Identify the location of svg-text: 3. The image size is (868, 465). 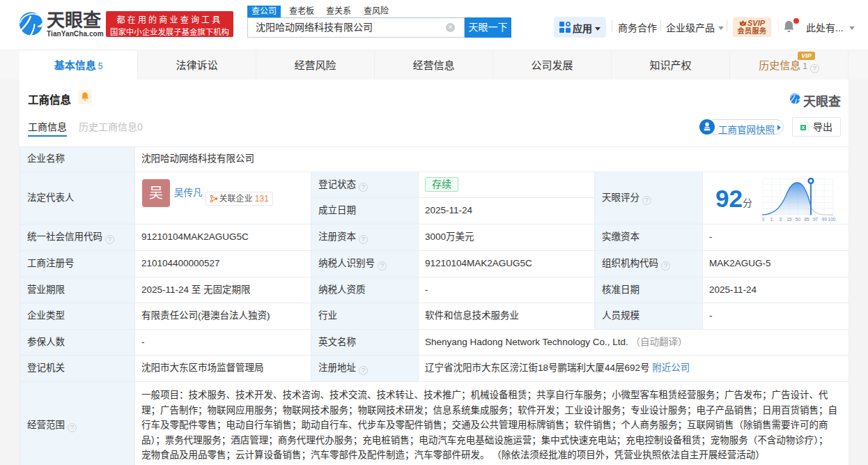
(780, 219).